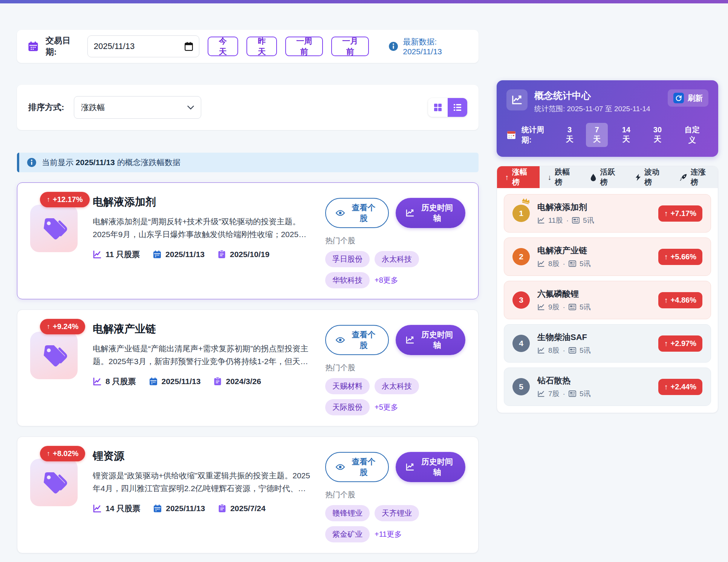 This screenshot has height=562, width=728. I want to click on date-input: 2025/11/13, so click(143, 46).